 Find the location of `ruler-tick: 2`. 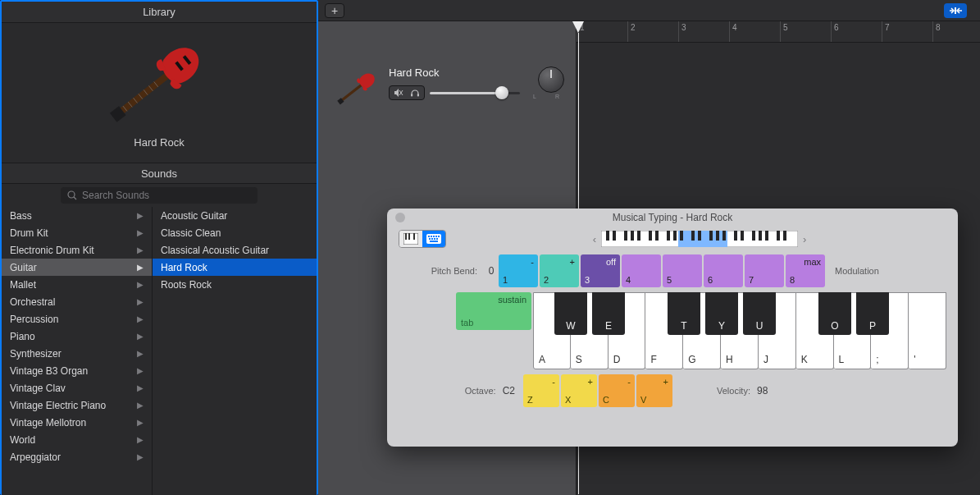

ruler-tick: 2 is located at coordinates (631, 31).